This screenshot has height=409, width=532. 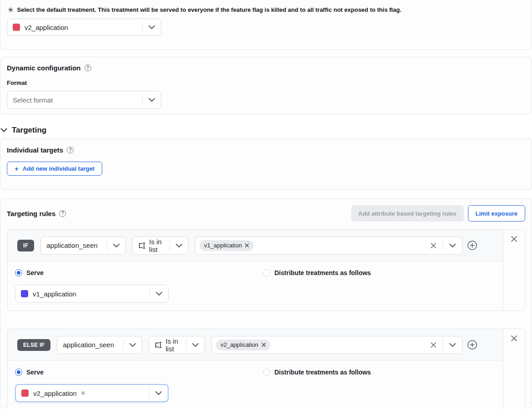 I want to click on default-treatment-section: ✳ Select the default treatment. This tre…, so click(x=266, y=25).